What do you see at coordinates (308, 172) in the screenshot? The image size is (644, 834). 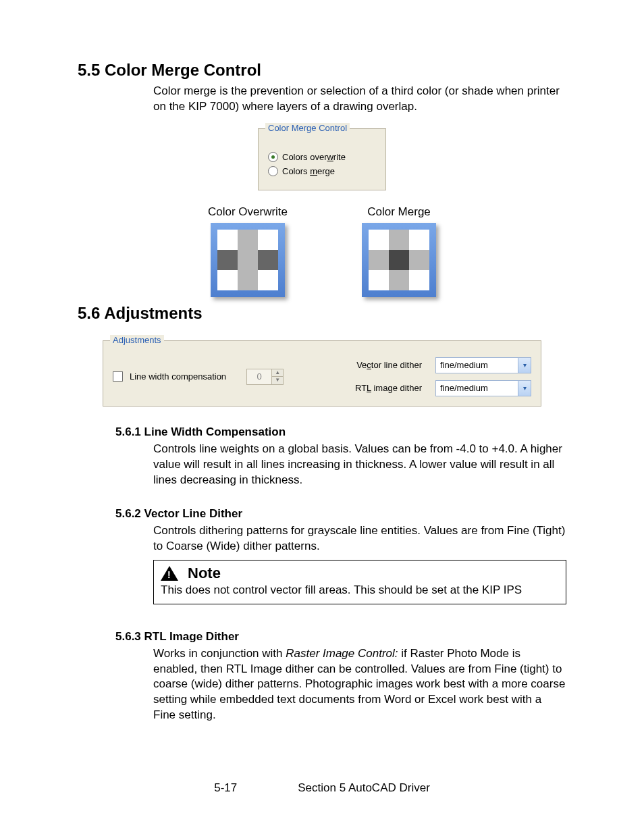 I see `radio-label: Colors merge` at bounding box center [308, 172].